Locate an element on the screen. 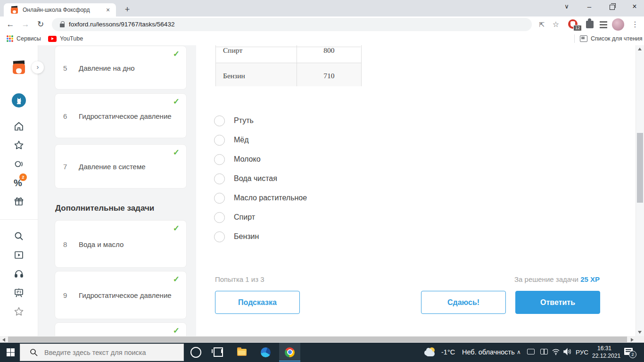 The image size is (644, 362). scroll-up-arrow is located at coordinates (640, 49).